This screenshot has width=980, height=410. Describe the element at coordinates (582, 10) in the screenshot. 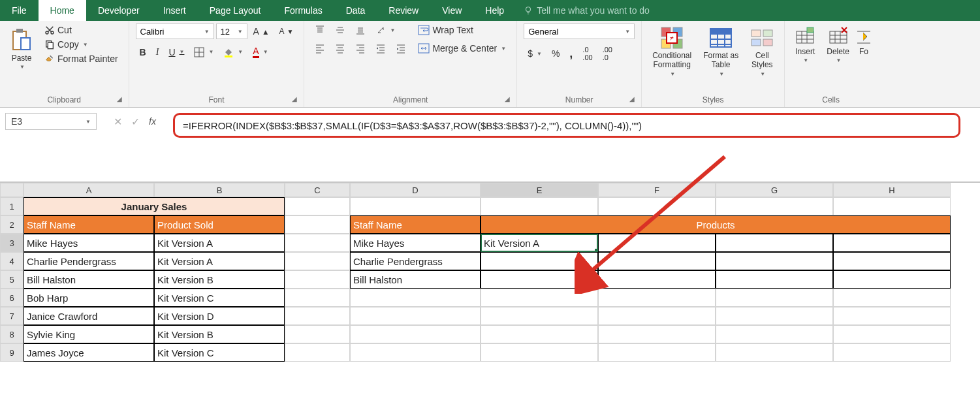

I see `tell-me-search: Tell me what you want to do` at that location.